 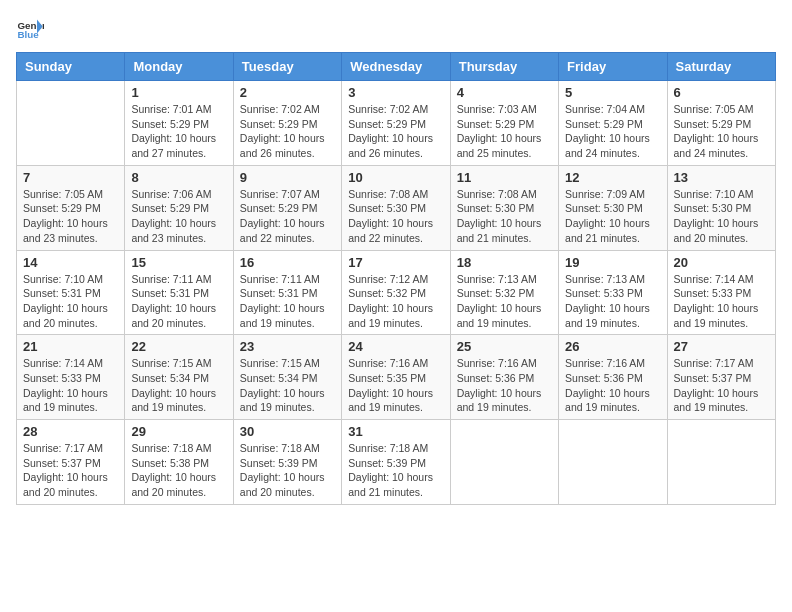 I want to click on weekday-header-cell: Friday, so click(x=613, y=67).